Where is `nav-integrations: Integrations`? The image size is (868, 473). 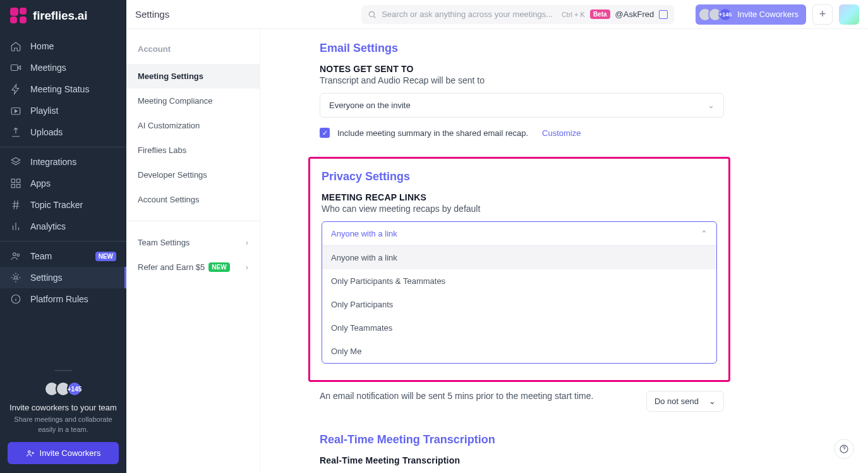
nav-integrations: Integrations is located at coordinates (63, 162).